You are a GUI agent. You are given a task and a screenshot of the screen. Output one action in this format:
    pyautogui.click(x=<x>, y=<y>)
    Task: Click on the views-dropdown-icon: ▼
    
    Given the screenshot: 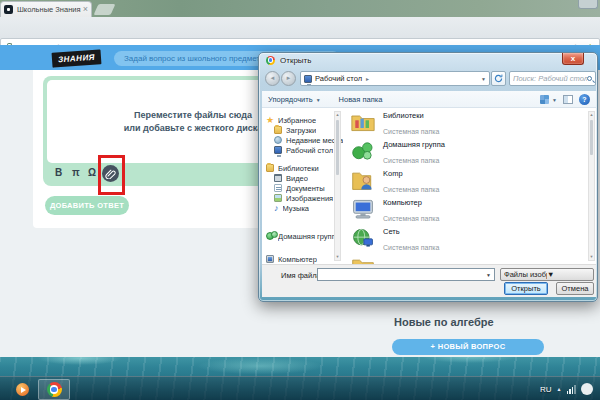 What is the action you would take?
    pyautogui.click(x=554, y=100)
    